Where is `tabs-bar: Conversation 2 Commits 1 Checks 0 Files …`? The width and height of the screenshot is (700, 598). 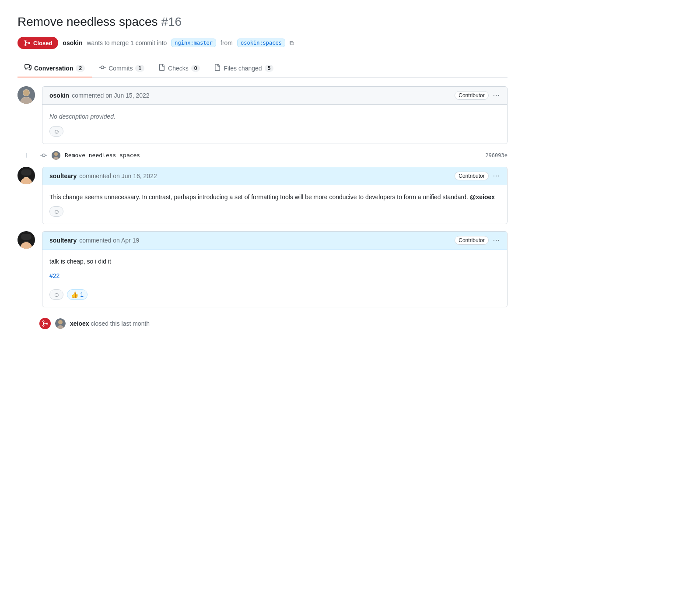 tabs-bar: Conversation 2 Commits 1 Checks 0 Files … is located at coordinates (262, 68).